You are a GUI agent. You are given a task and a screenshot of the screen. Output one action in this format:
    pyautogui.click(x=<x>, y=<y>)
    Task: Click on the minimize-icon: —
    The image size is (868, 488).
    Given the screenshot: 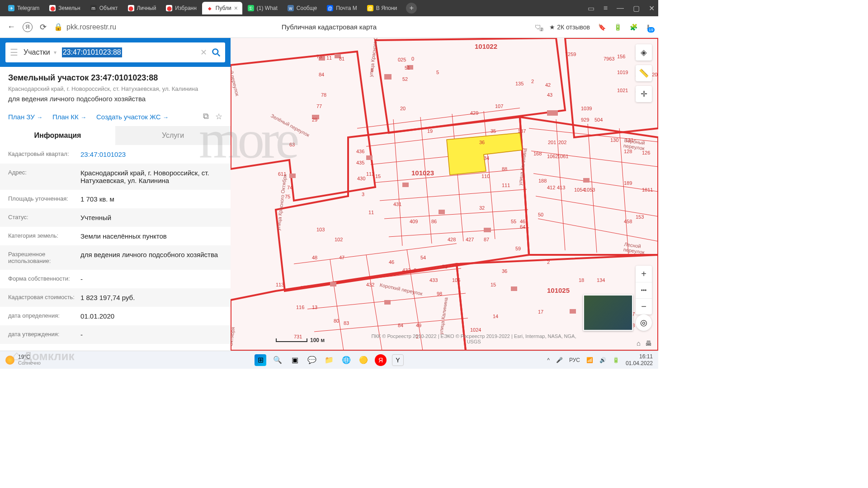 What is the action you would take?
    pyautogui.click(x=620, y=8)
    